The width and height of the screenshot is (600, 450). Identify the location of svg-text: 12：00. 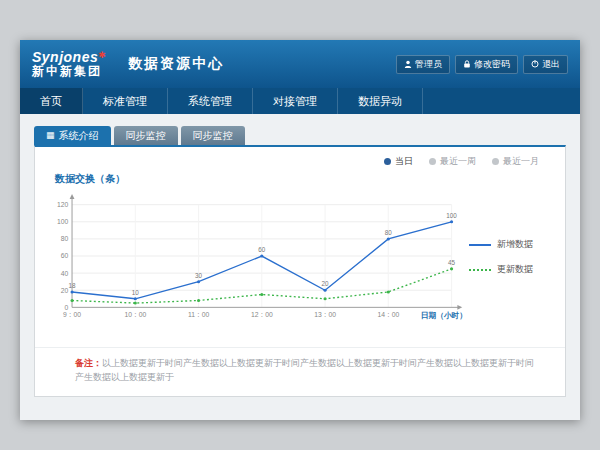
(262, 314).